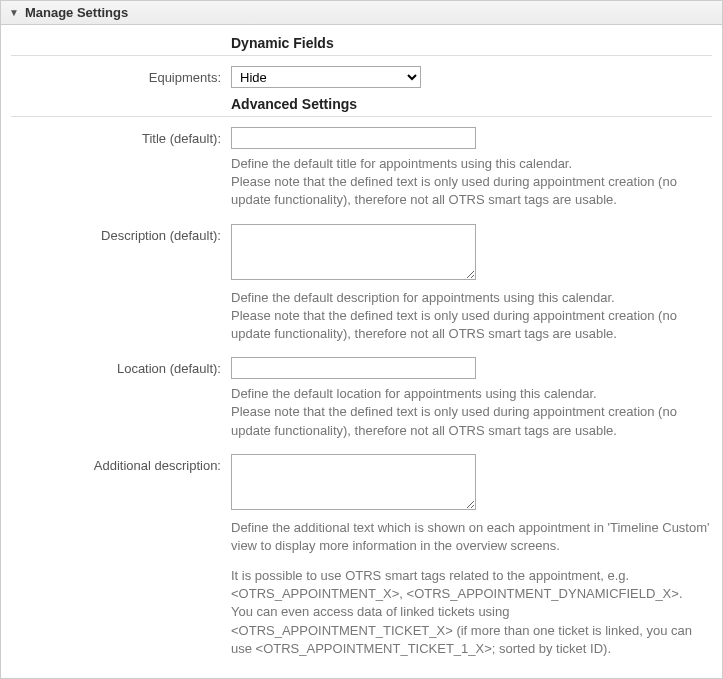 The width and height of the screenshot is (723, 679). Describe the element at coordinates (362, 77) in the screenshot. I see `field-row-equipments: Equipments: Hide` at that location.